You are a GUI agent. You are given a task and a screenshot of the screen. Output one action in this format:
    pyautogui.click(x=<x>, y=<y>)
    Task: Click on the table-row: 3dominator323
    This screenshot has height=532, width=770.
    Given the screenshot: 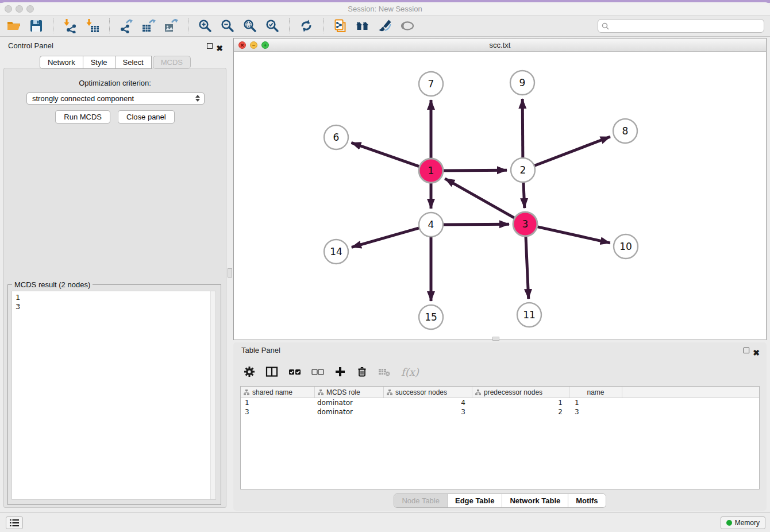 What is the action you would take?
    pyautogui.click(x=500, y=412)
    